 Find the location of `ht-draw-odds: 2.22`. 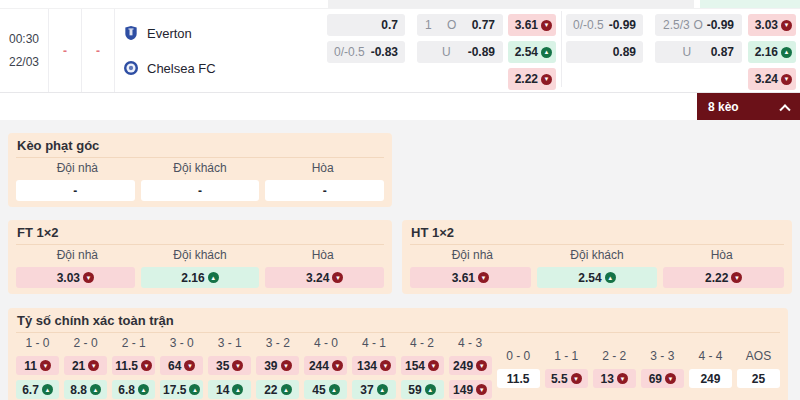

ht-draw-odds: 2.22 is located at coordinates (724, 278).